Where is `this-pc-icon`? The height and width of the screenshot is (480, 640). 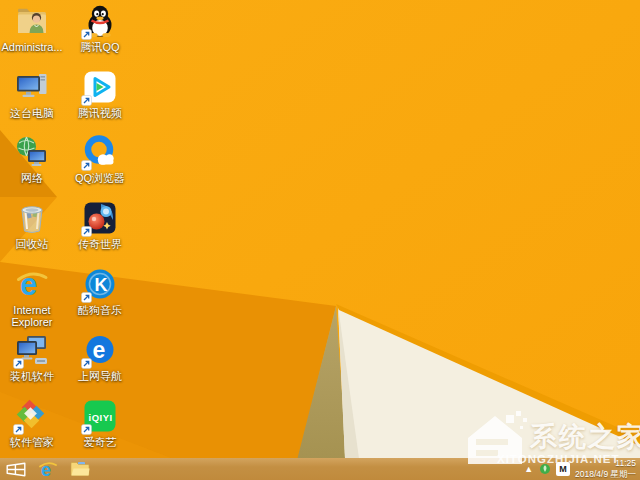 this-pc-icon is located at coordinates (32, 87).